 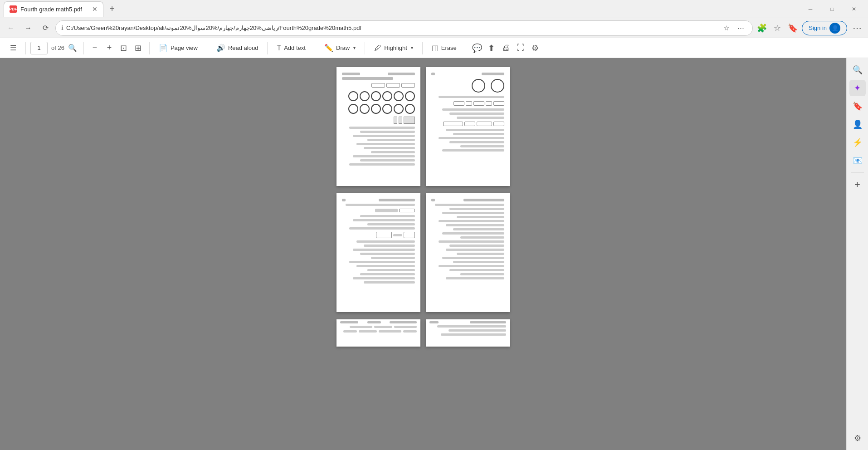 I want to click on fullscreen-button: ⛶, so click(x=521, y=48).